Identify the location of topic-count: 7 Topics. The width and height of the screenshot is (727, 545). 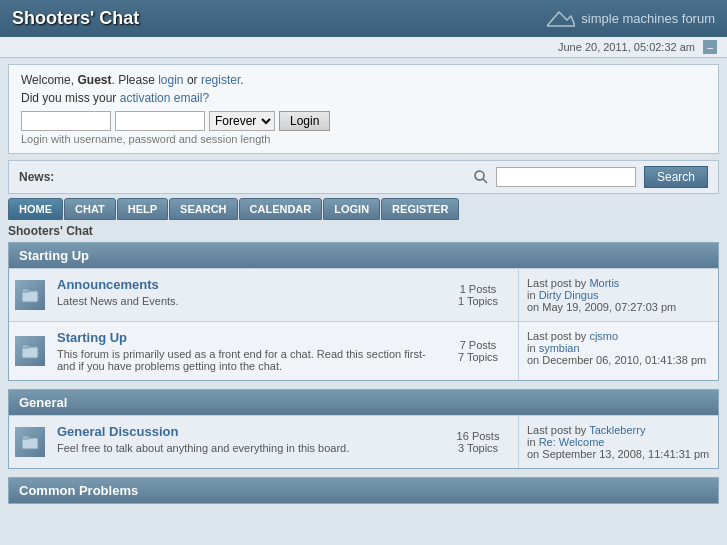
(478, 357).